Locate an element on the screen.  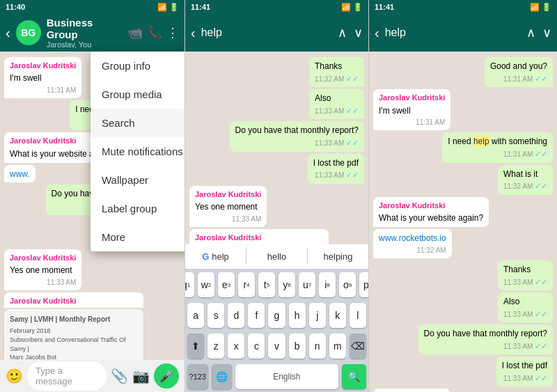
key-n: n is located at coordinates (317, 346).